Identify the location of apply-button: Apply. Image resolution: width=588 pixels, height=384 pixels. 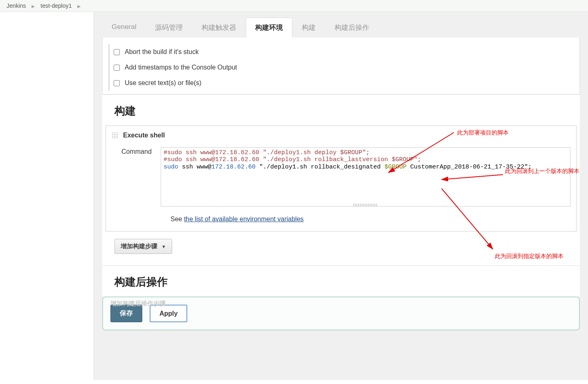
(168, 313).